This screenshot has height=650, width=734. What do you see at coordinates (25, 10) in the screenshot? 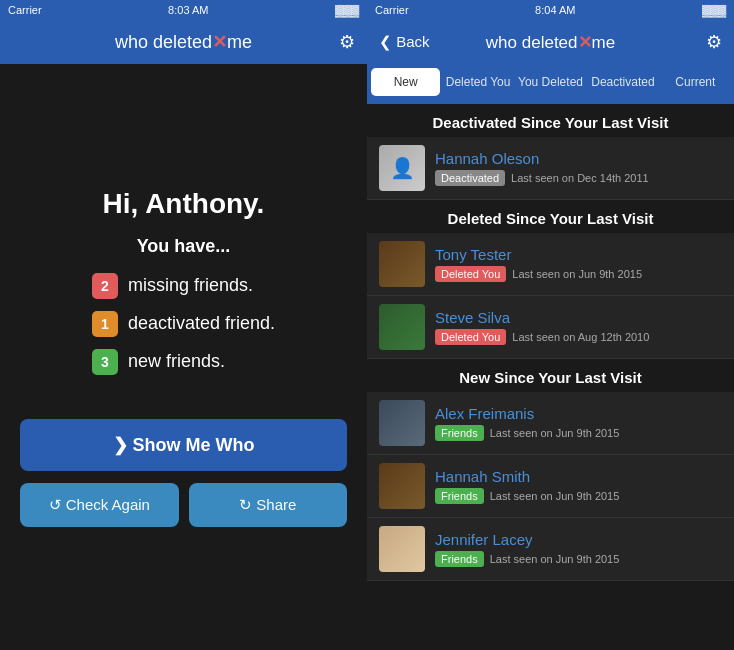
I see `left-carrier: Carrier` at bounding box center [25, 10].